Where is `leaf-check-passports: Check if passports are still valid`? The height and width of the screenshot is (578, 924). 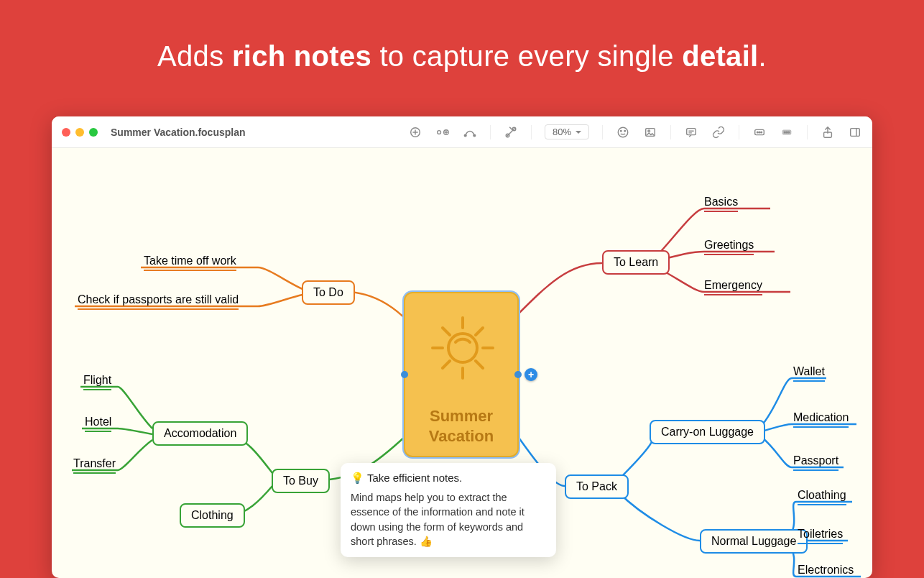
leaf-check-passports: Check if passports are still valid is located at coordinates (158, 302).